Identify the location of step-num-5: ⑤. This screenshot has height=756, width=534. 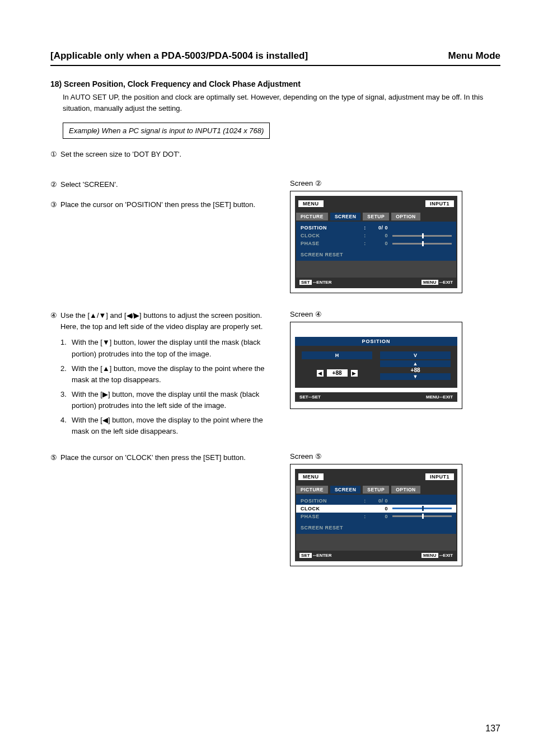
(55, 458).